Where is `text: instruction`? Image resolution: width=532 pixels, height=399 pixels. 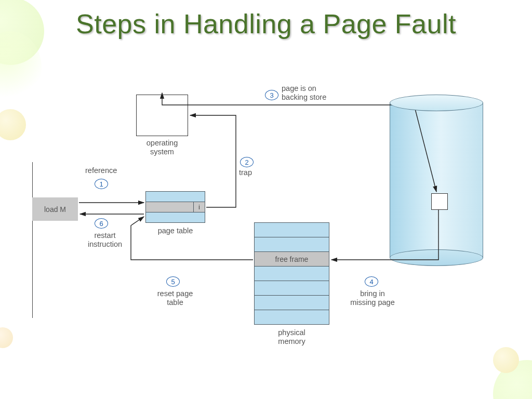
text: instruction is located at coordinates (105, 244).